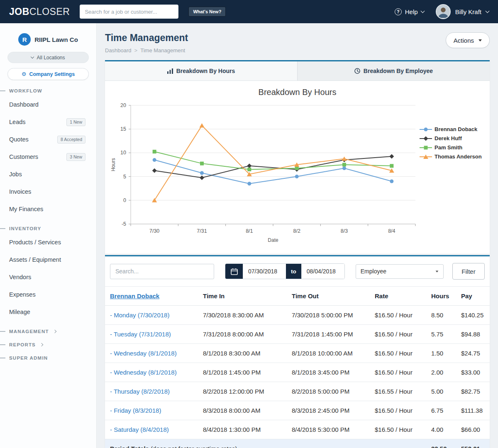 This screenshot has width=498, height=448. What do you see at coordinates (139, 430) in the screenshot?
I see `day-link: - Saturday (8/4/2018)` at bounding box center [139, 430].